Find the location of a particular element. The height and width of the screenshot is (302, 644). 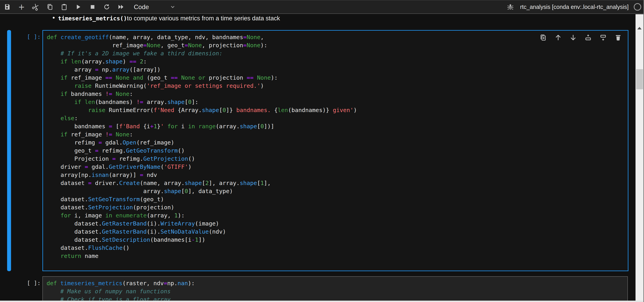

code-line: raise RuntimeWarning('ref_image or setti… is located at coordinates (337, 86).